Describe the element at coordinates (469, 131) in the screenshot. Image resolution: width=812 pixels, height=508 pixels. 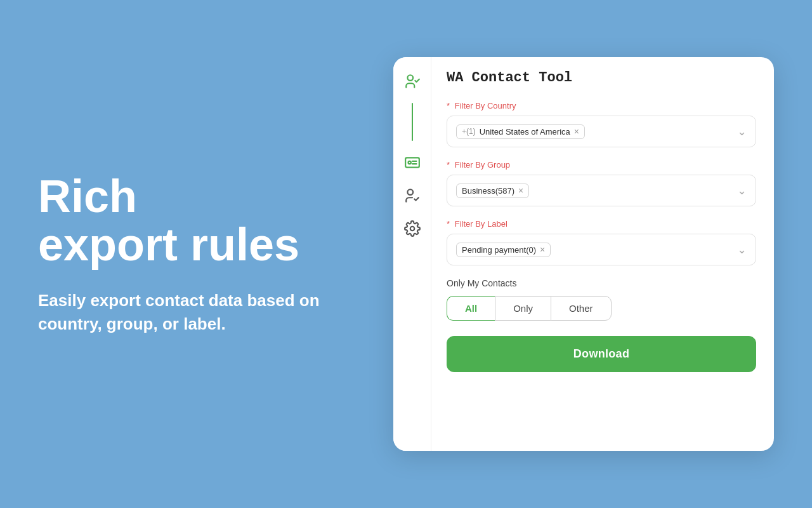
I see `country-tag-code: +(1)` at that location.